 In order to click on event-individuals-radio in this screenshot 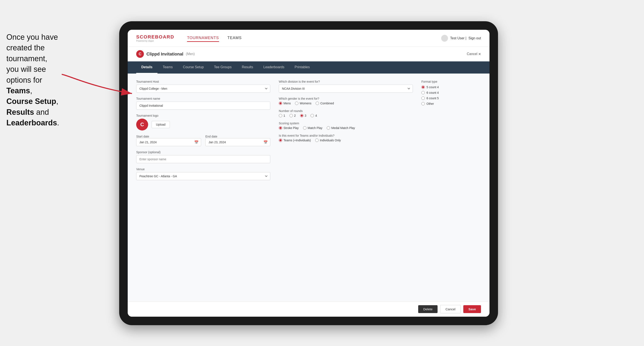, I will do `click(317, 140)`.